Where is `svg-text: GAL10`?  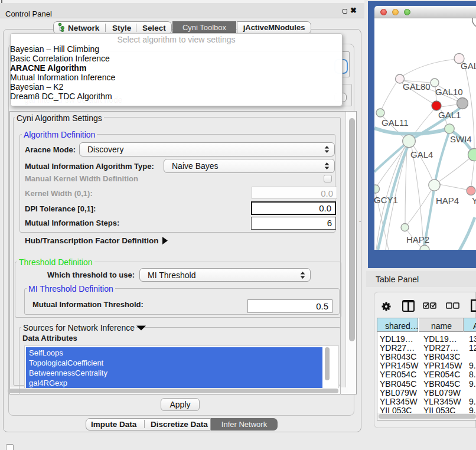 svg-text: GAL10 is located at coordinates (449, 92).